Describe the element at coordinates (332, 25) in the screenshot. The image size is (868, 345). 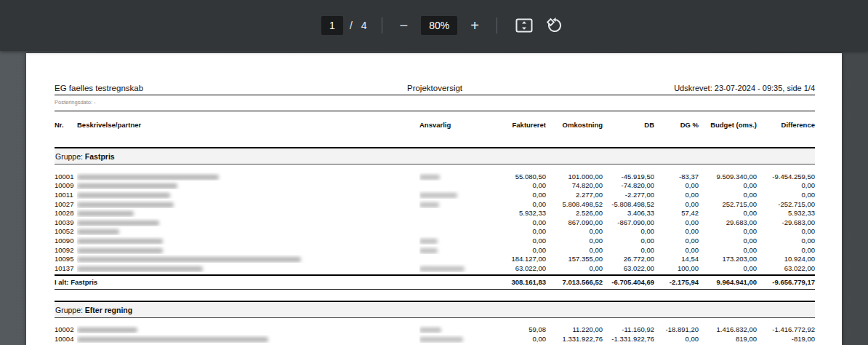
I see `page-number-input` at that location.